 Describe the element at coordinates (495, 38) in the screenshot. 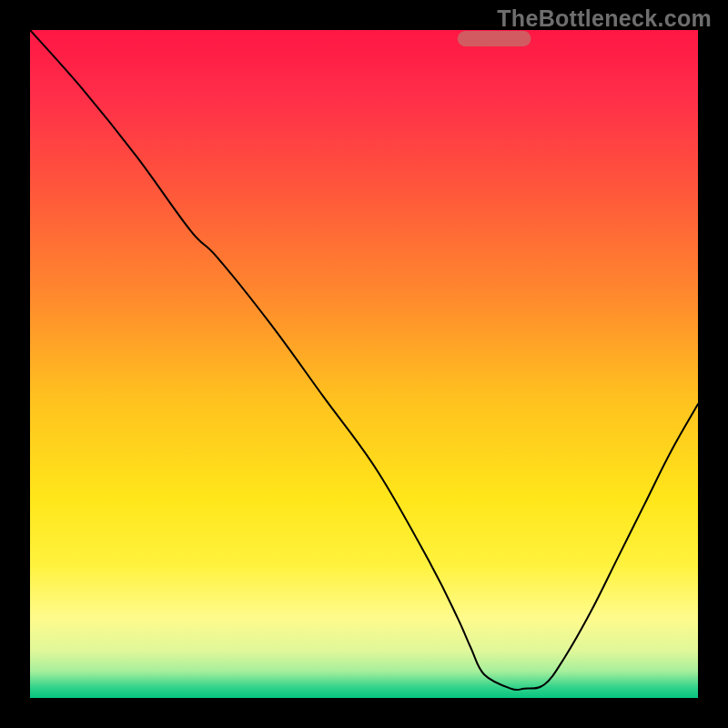

I see `optimum-marker` at that location.